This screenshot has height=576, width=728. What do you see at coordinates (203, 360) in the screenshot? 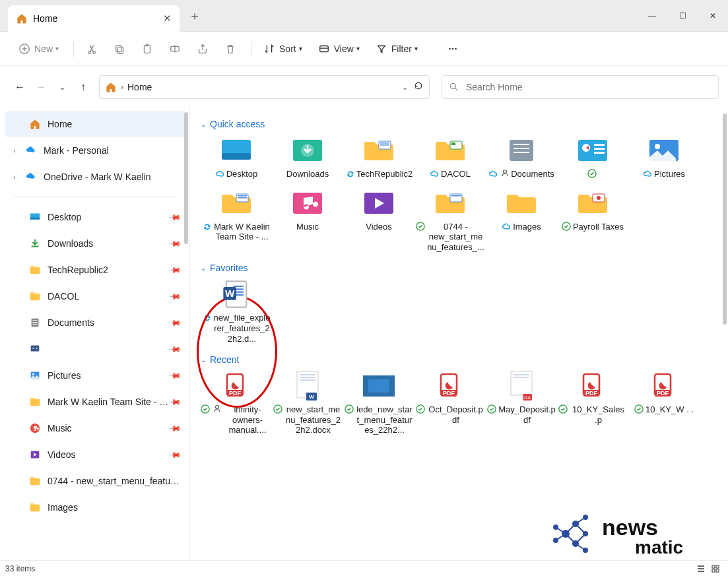
I see `chevron-down-icon: ⌄` at bounding box center [203, 360].